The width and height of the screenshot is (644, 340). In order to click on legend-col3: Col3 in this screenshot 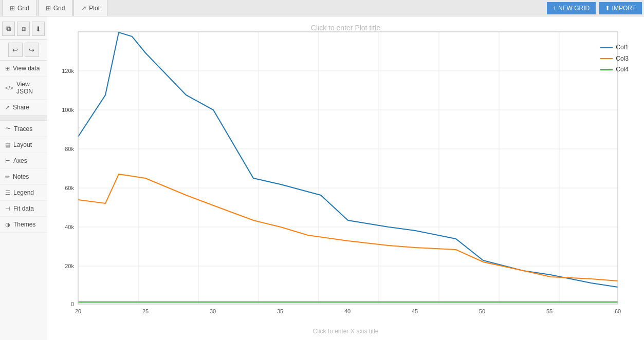, I will do `click(615, 59)`.